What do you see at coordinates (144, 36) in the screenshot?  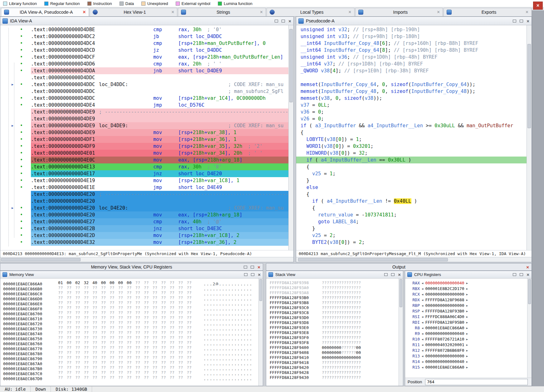 I see `disassembly-line: •.text:00000000000D4DC2jbshort loc_D4DDC` at bounding box center [144, 36].